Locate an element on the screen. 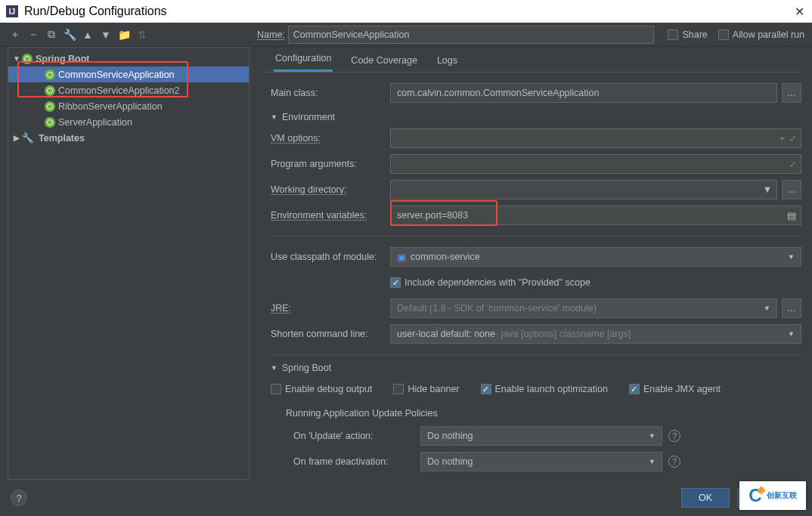 This screenshot has height=516, width=812. tree-item-common-service-application: CommonServiceApplication is located at coordinates (129, 74).